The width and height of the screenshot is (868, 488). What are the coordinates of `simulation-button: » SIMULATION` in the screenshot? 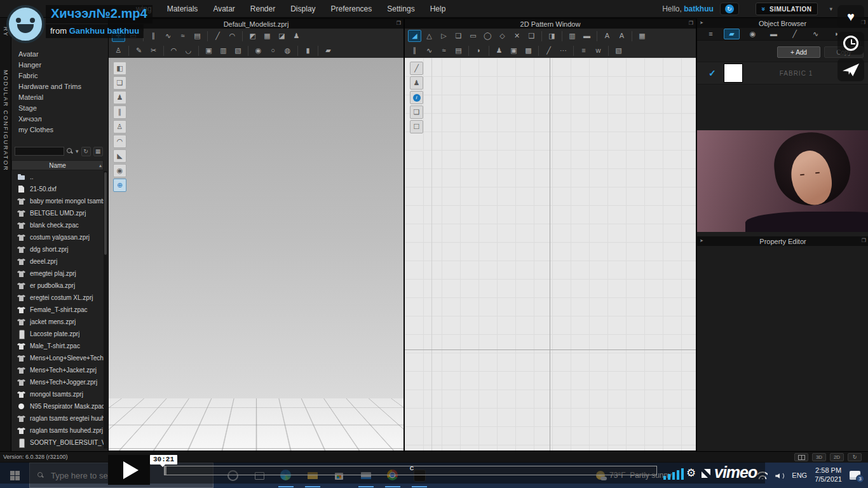 It's located at (787, 9).